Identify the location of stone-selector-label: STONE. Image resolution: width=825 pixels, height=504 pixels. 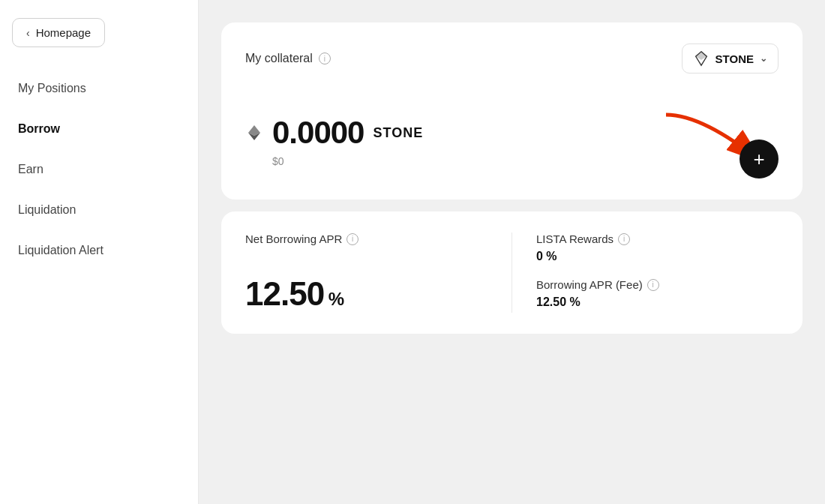
(735, 58).